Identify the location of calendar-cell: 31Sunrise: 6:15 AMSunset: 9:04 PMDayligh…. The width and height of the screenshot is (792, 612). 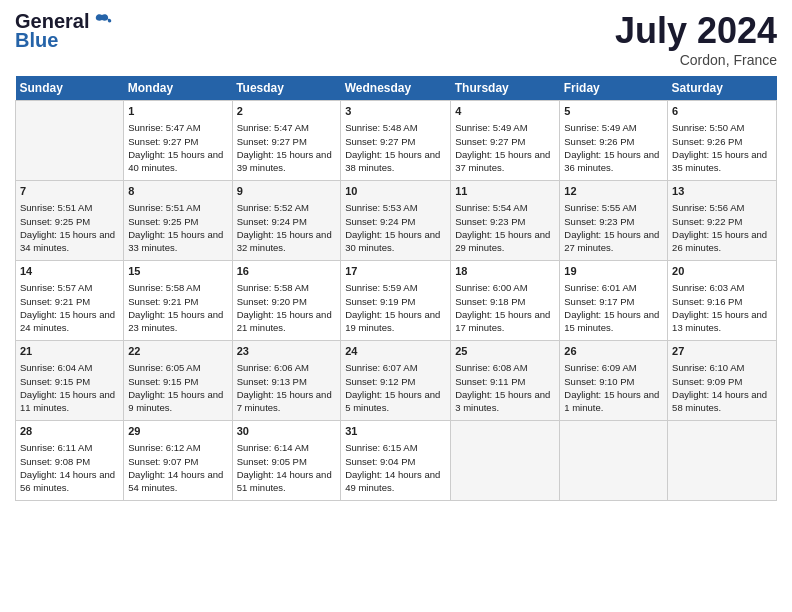
(396, 461).